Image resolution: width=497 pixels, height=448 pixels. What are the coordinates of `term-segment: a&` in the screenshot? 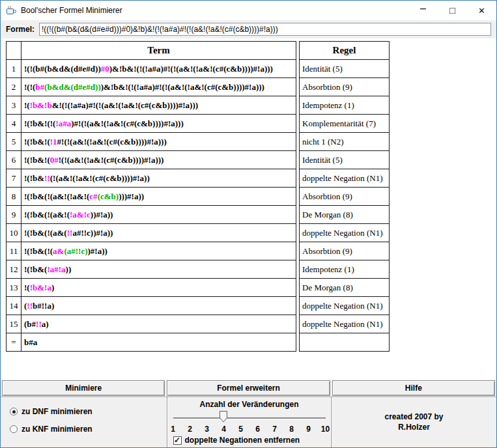 It's located at (59, 251).